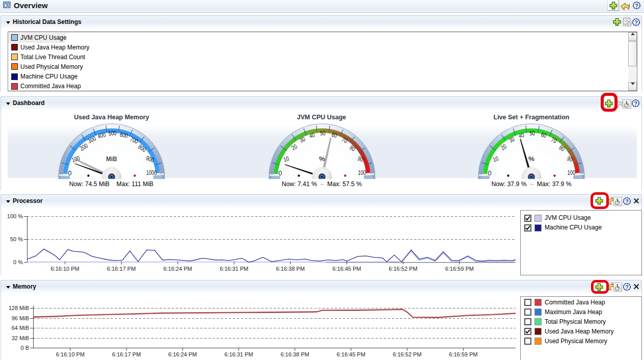 This screenshot has height=360, width=644. Describe the element at coordinates (112, 159) in the screenshot. I see `svg-text: MiB` at that location.